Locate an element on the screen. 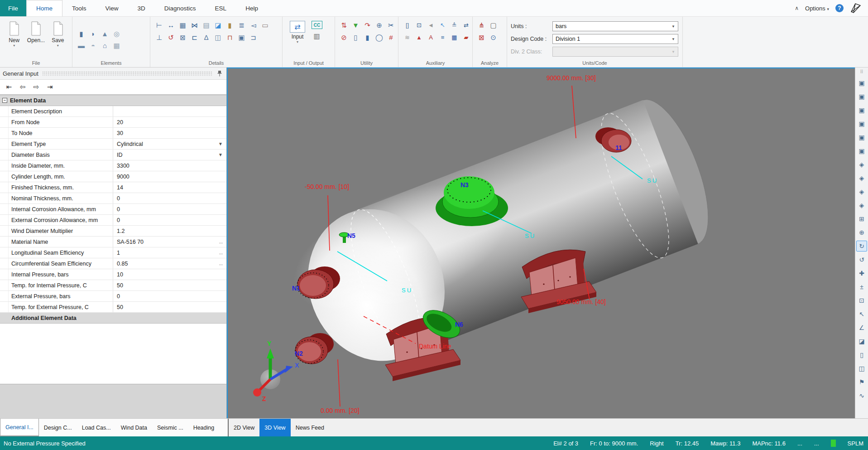 Image resolution: width=868 pixels, height=450 pixels. saddle-icon: ⋈ is located at coordinates (195, 25).